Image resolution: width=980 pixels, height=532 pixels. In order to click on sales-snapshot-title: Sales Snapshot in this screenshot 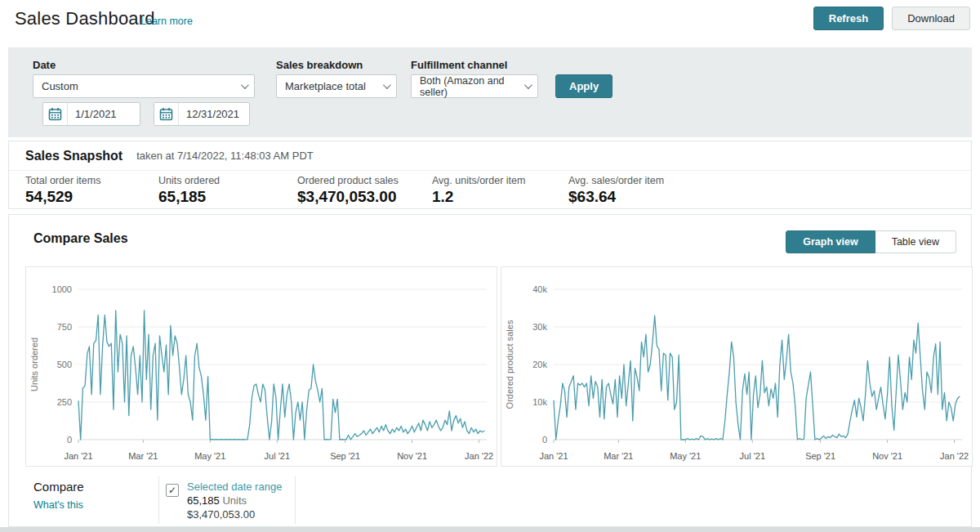, I will do `click(74, 156)`.